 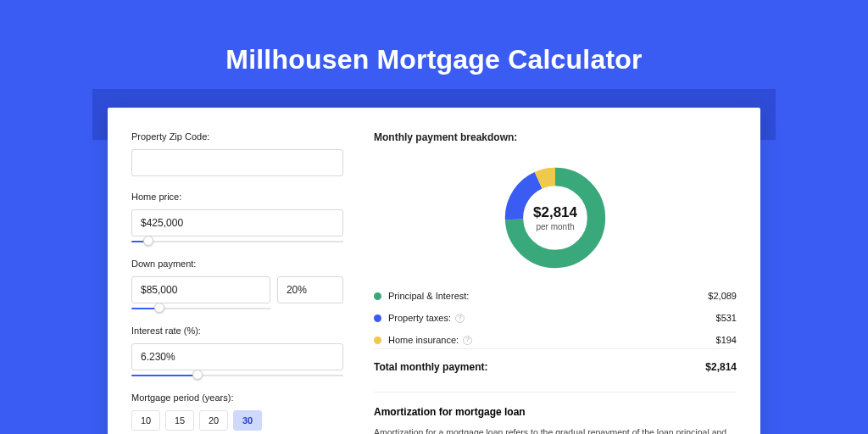 I want to click on total-label: Total monthly payment:, so click(x=431, y=367).